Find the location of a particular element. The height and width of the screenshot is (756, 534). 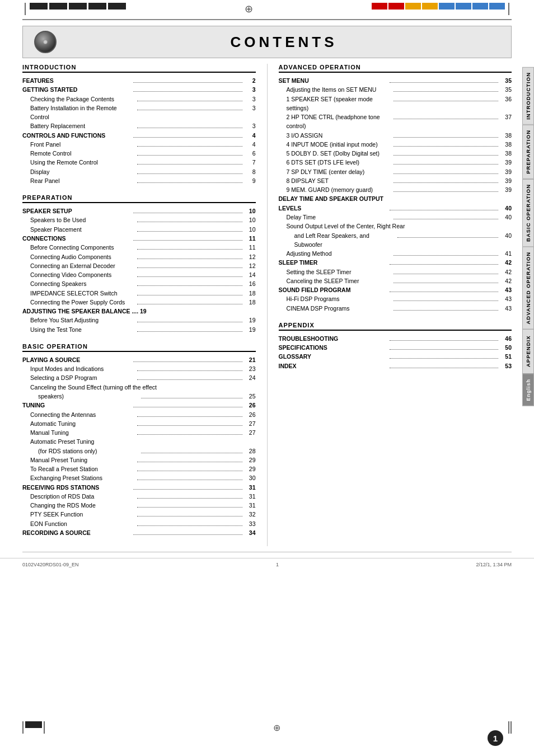

tab-introduction: INTRODUCTION is located at coordinates (528, 96).